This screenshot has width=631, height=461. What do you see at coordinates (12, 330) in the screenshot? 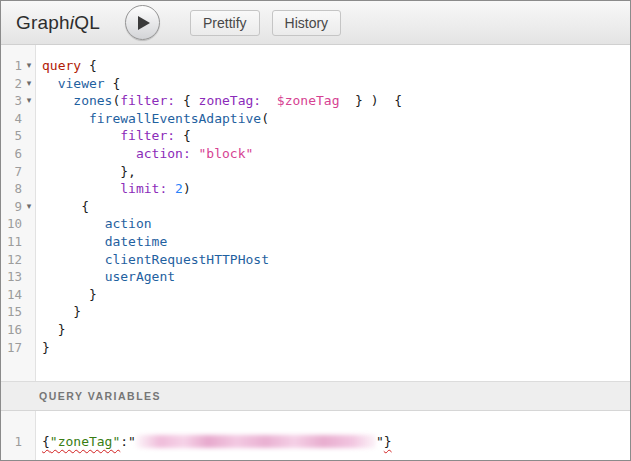
I see `line-number: 16` at bounding box center [12, 330].